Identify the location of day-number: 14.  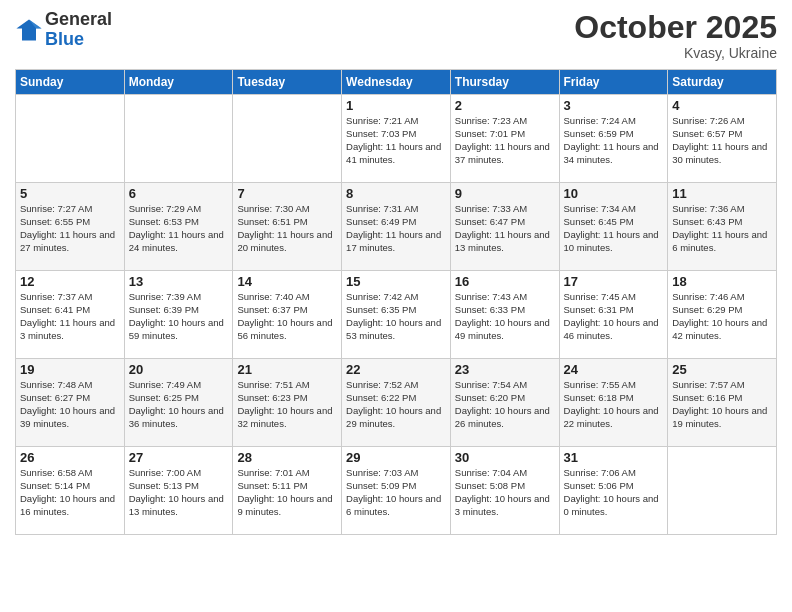
(287, 282).